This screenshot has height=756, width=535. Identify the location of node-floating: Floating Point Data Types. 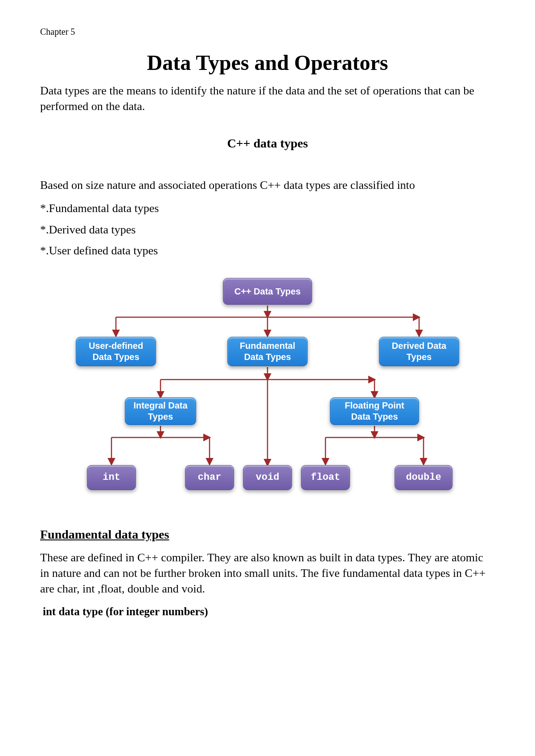
(374, 411).